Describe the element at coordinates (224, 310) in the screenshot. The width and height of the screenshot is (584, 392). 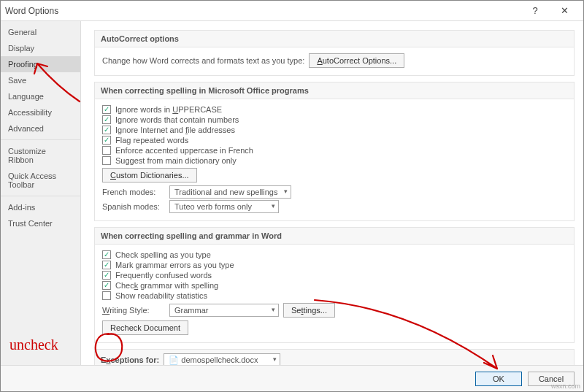
I see `writing-style-select: Grammar` at that location.